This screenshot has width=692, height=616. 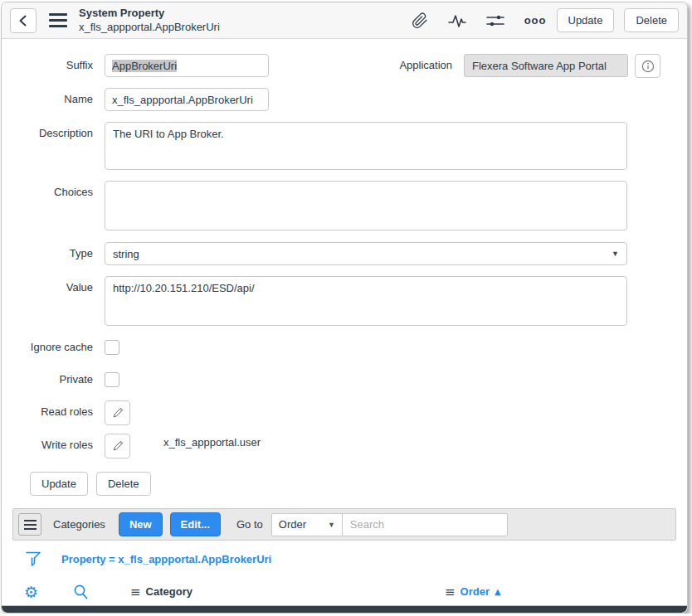 I want to click on record-title: System Property x_fls_appportal.AppBroke…, so click(x=149, y=20).